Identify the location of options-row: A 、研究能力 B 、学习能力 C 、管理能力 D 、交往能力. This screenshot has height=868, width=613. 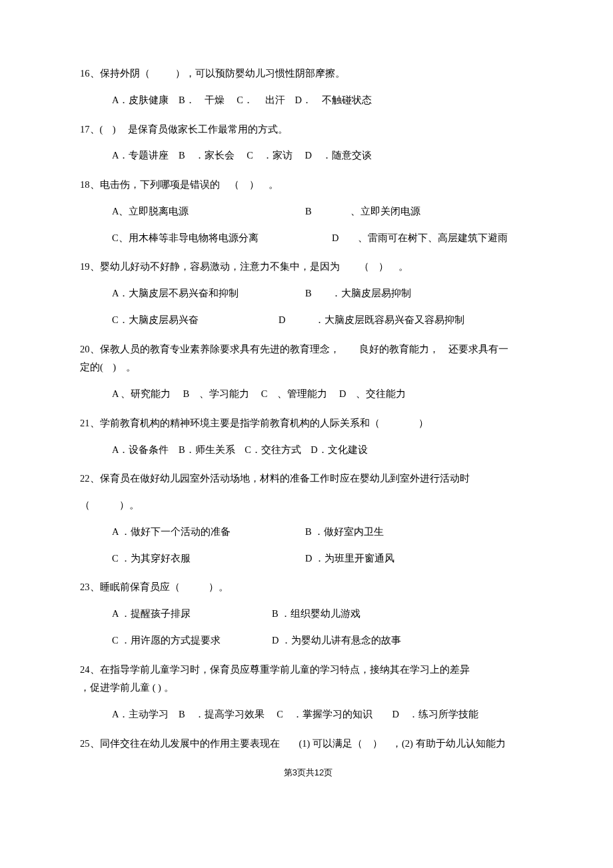
(308, 394).